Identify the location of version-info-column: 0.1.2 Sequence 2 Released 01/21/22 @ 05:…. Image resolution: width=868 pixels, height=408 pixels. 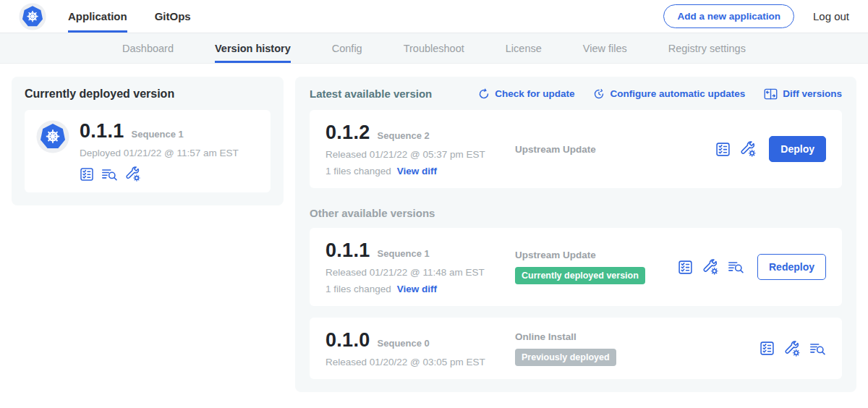
(420, 149).